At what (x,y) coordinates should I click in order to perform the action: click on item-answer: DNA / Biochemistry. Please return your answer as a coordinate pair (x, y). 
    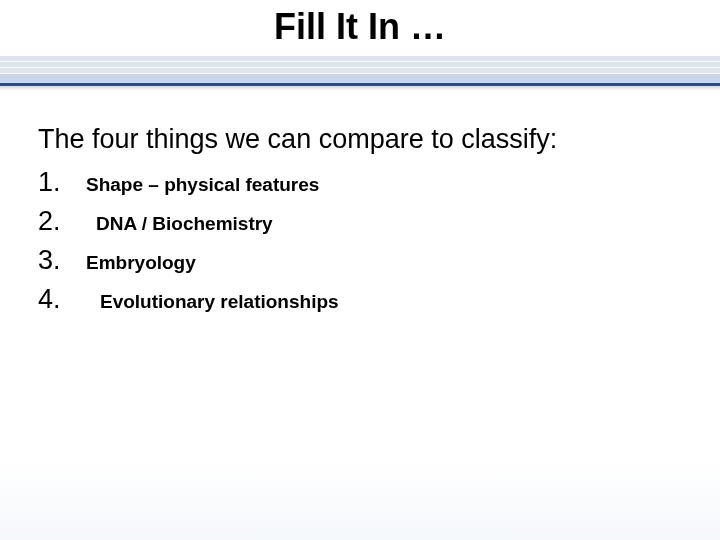
    Looking at the image, I should click on (180, 224).